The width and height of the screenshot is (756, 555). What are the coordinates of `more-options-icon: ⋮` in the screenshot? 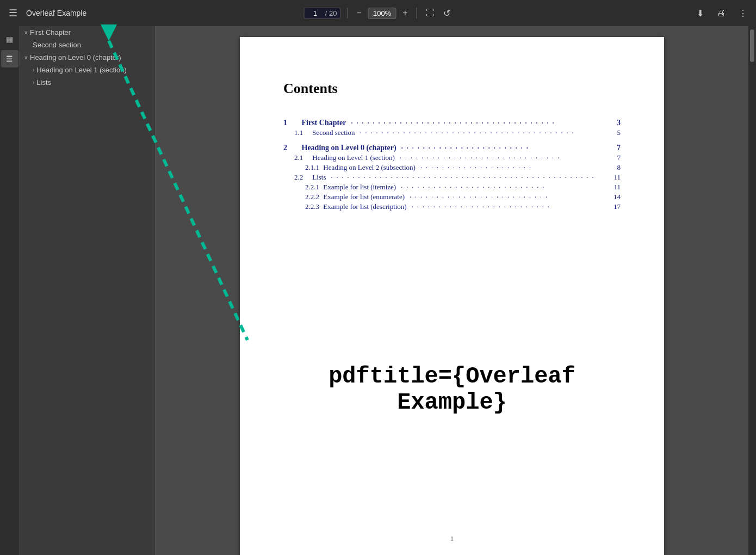 It's located at (743, 13).